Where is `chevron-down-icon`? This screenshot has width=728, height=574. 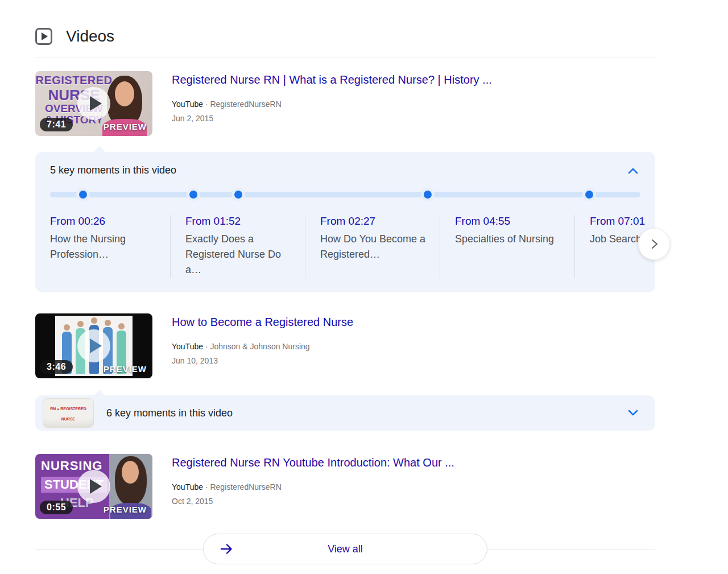
chevron-down-icon is located at coordinates (633, 413).